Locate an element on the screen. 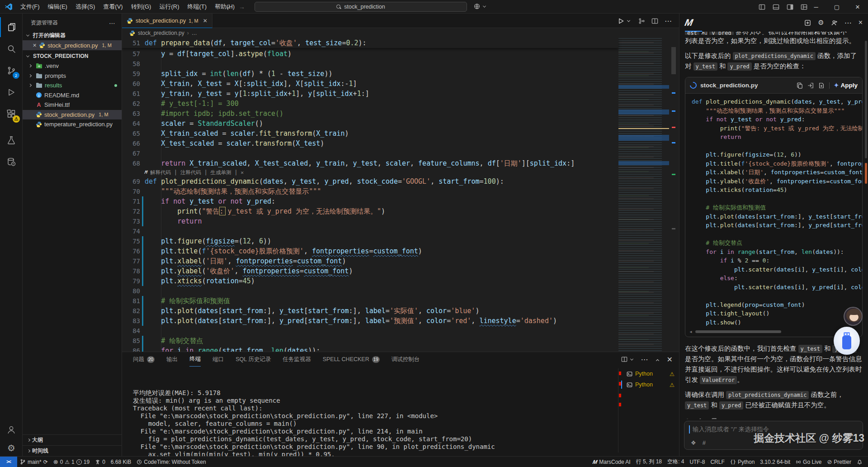 Image resolution: width=868 pixels, height=467 pixels. timeline-section: 时间线 is located at coordinates (72, 451).